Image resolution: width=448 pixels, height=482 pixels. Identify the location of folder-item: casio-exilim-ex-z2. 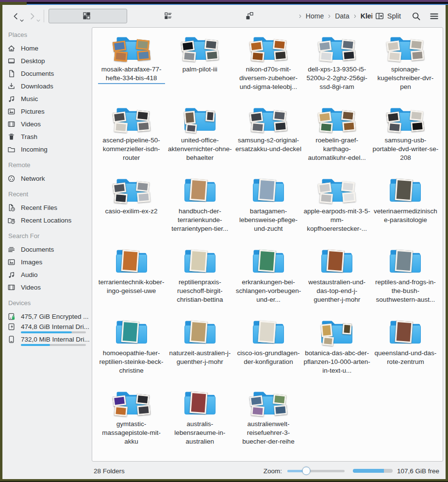
(131, 211).